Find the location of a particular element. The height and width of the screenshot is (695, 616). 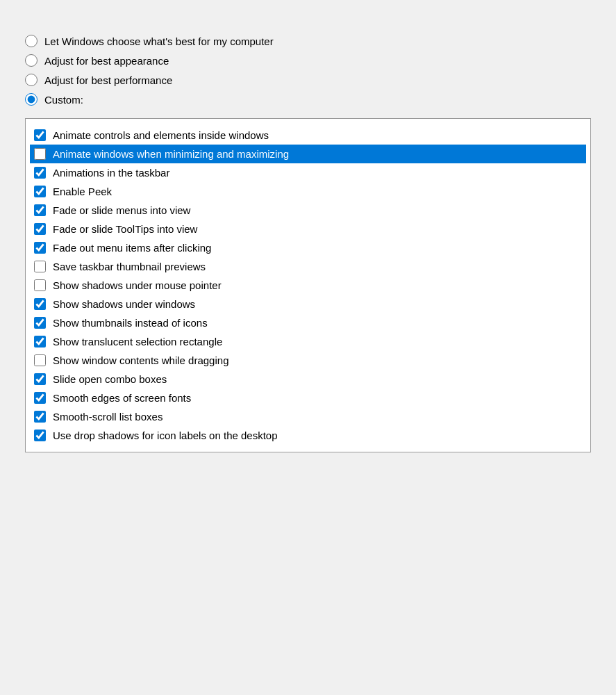

checkbox-item-cb16: Smooth-scroll list boxes is located at coordinates (308, 417).